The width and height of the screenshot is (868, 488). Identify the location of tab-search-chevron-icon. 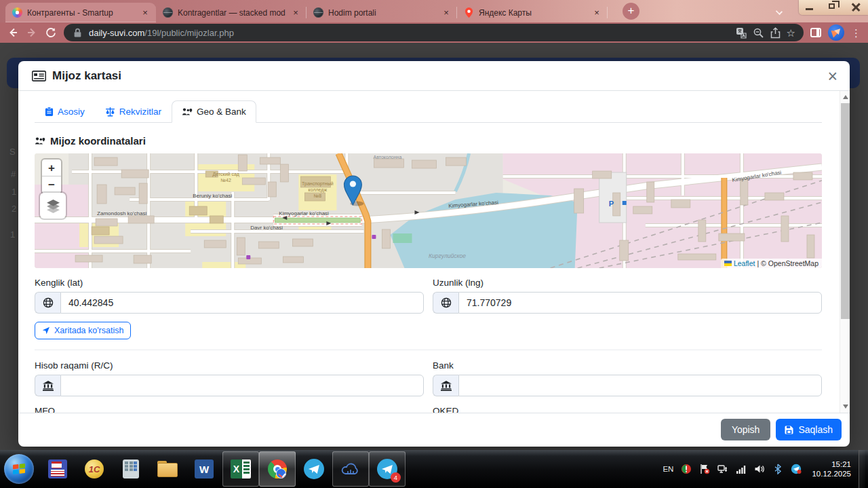
(780, 12).